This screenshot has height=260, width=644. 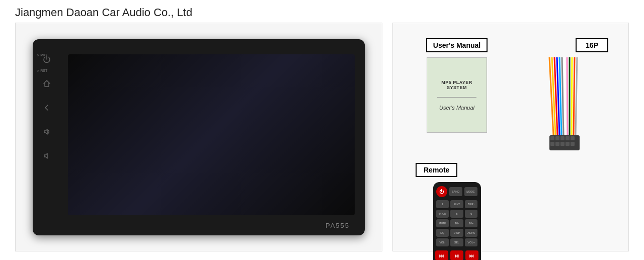 What do you see at coordinates (457, 255) in the screenshot?
I see `remote-play-btn: ⏯` at bounding box center [457, 255].